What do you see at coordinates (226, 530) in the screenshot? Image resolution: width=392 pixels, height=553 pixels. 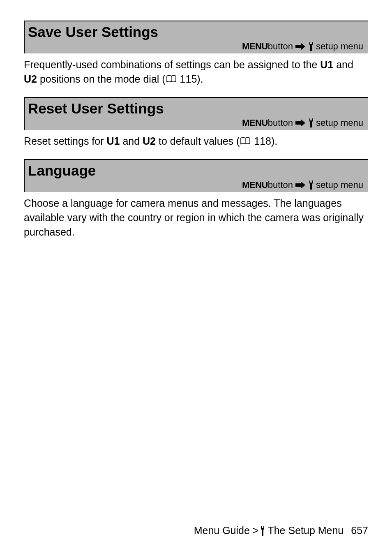 I see `breadcrumb-pre: Menu Guide >` at bounding box center [226, 530].